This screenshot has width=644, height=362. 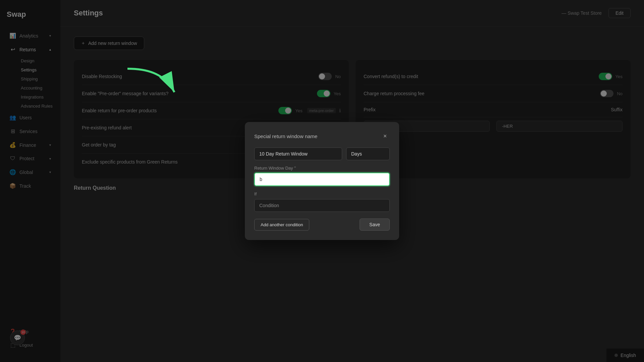 I want to click on modal-name-row: Days Weeks Months, so click(x=322, y=154).